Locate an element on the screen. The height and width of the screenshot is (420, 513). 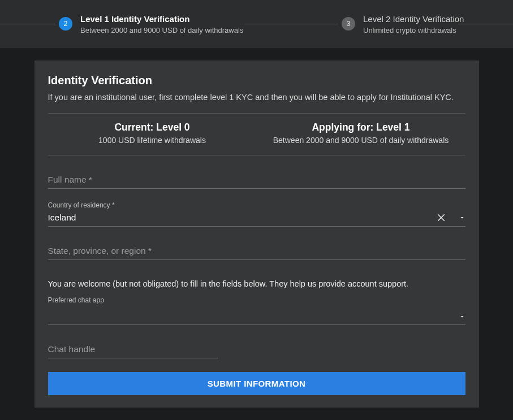
step-badge: 2 is located at coordinates (66, 24).